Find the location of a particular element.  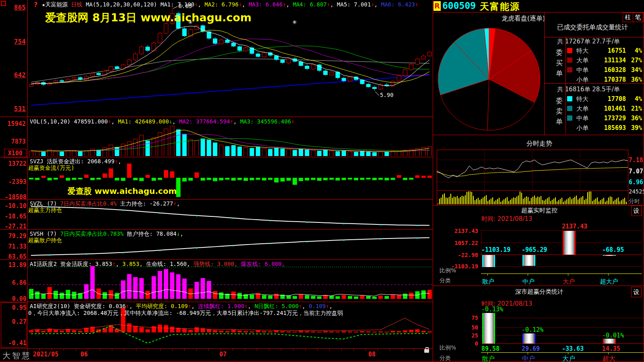

order-volume-pie-chart is located at coordinates (490, 76).